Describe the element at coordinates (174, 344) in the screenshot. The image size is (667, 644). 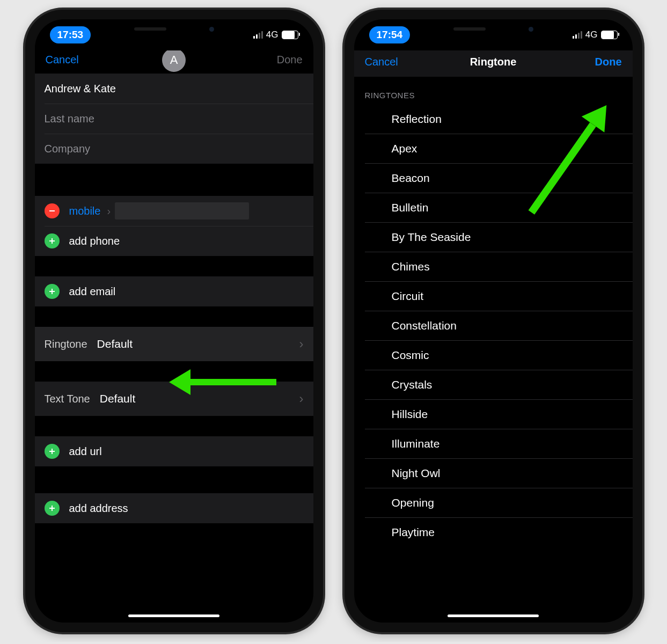
I see `ringtone-group: Ringtone Default ›` at that location.